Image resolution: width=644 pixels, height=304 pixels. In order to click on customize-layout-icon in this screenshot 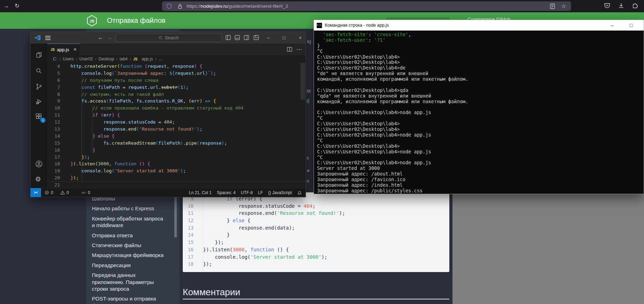, I will do `click(256, 38)`.